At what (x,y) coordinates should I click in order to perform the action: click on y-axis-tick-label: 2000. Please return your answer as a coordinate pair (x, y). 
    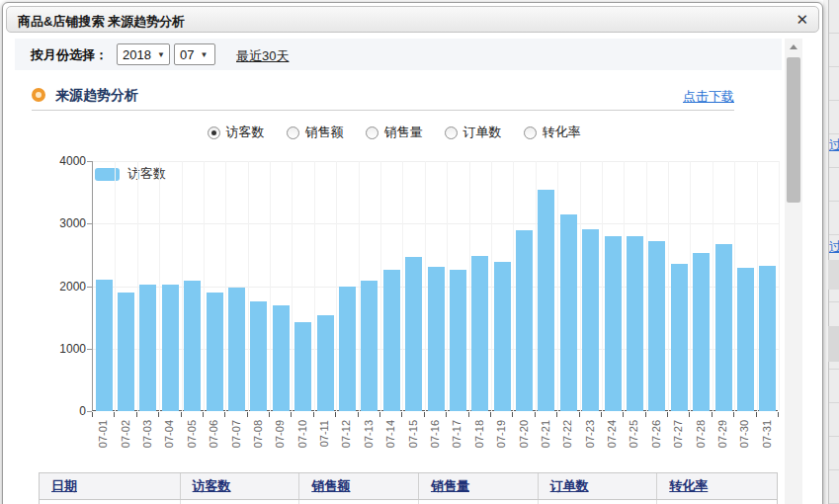
    Looking at the image, I should click on (56, 287).